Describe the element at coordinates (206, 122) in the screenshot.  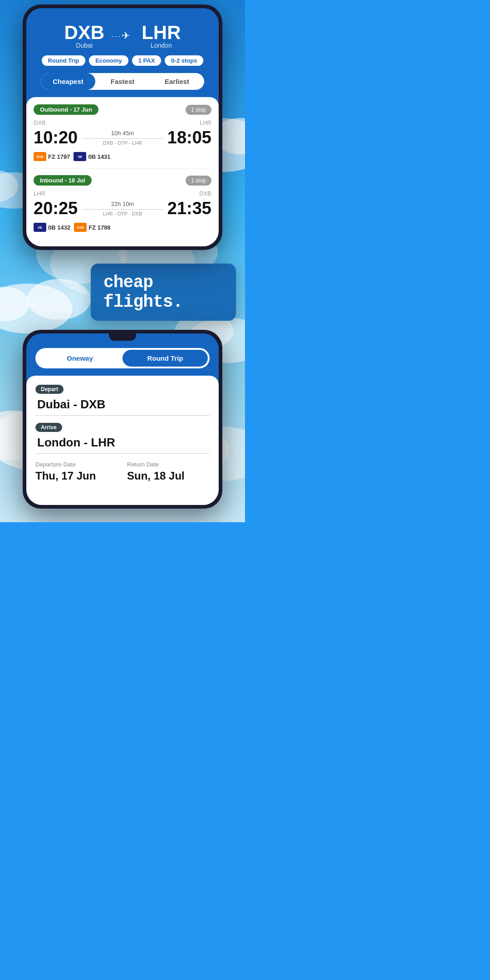
I see `outbound-to: LHR` at that location.